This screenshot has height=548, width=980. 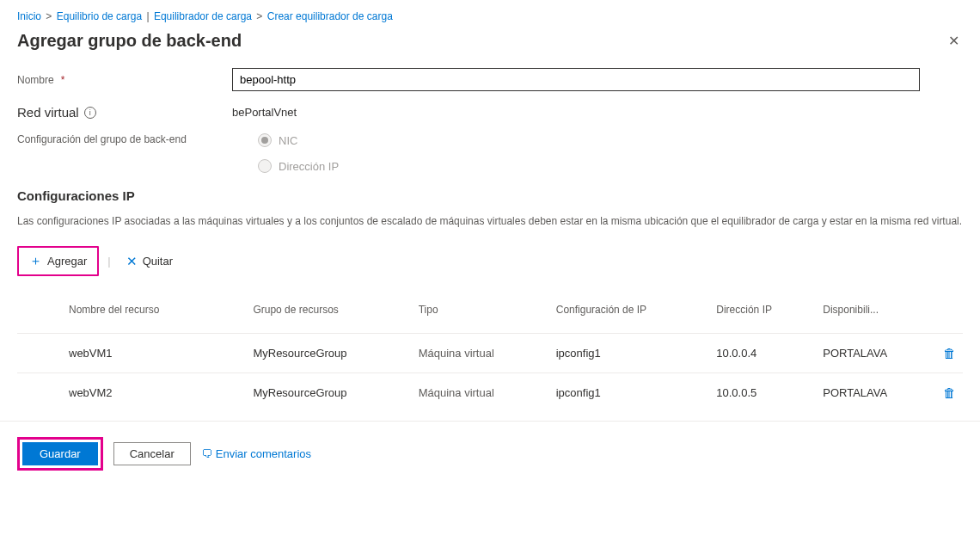 I want to click on vnet-label: Red virtual i, so click(x=125, y=112).